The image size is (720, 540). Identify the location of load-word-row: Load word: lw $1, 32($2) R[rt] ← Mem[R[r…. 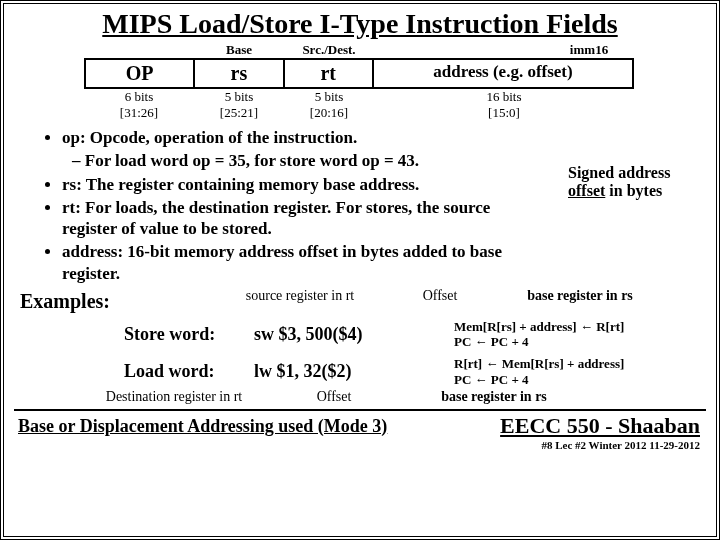
(415, 372).